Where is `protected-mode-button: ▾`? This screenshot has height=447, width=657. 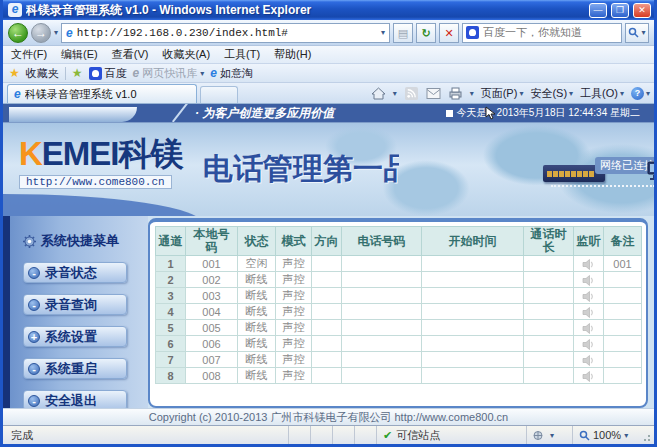
protected-mode-button: ▾ is located at coordinates (549, 435).